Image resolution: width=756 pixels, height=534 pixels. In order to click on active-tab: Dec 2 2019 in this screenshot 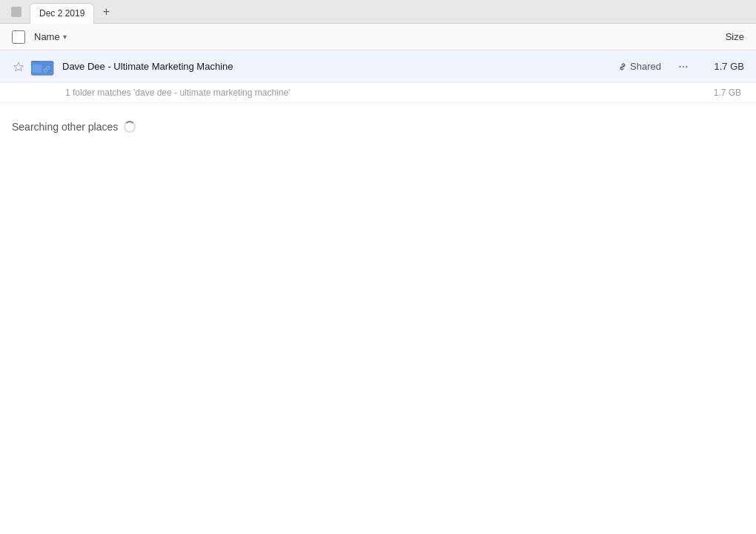, I will do `click(62, 13)`.